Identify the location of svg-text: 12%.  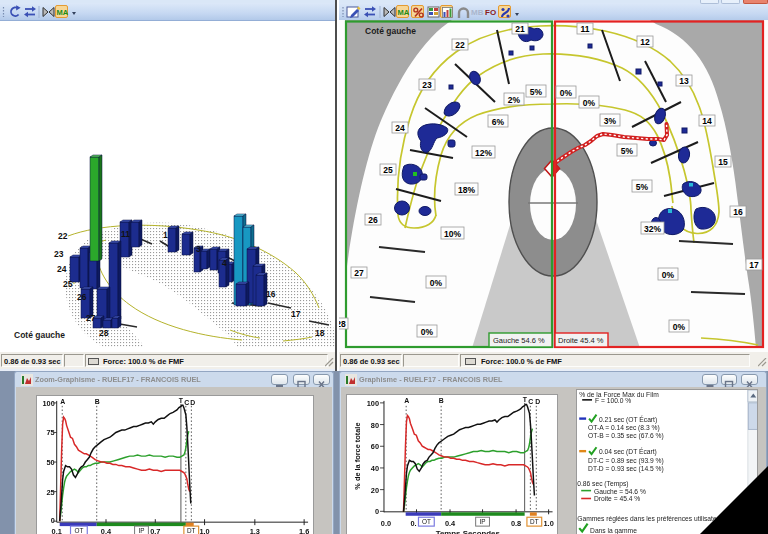
(484, 153).